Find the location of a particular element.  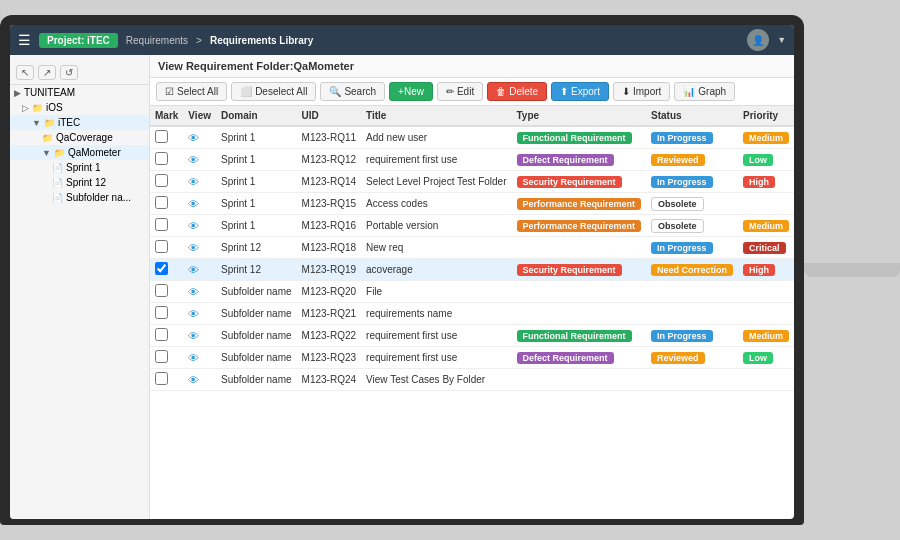

search-icon: 🔍 is located at coordinates (335, 92).